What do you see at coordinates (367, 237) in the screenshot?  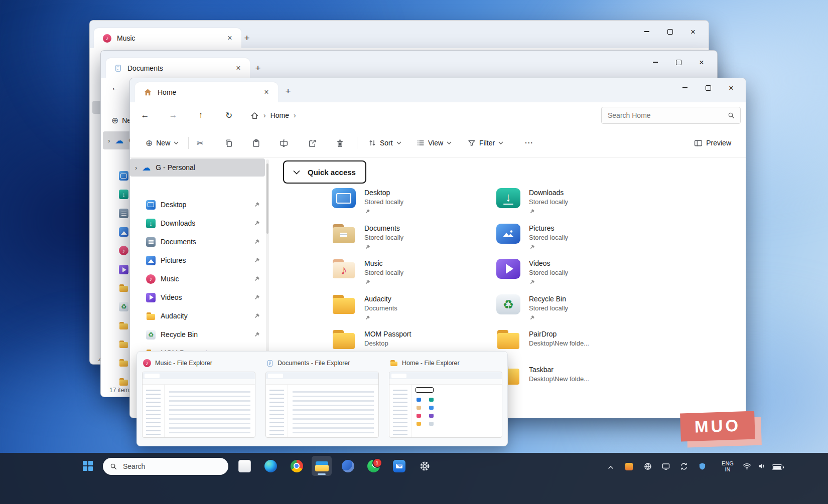 I see `quick-access-item-documents: Documents Stored locally` at bounding box center [367, 237].